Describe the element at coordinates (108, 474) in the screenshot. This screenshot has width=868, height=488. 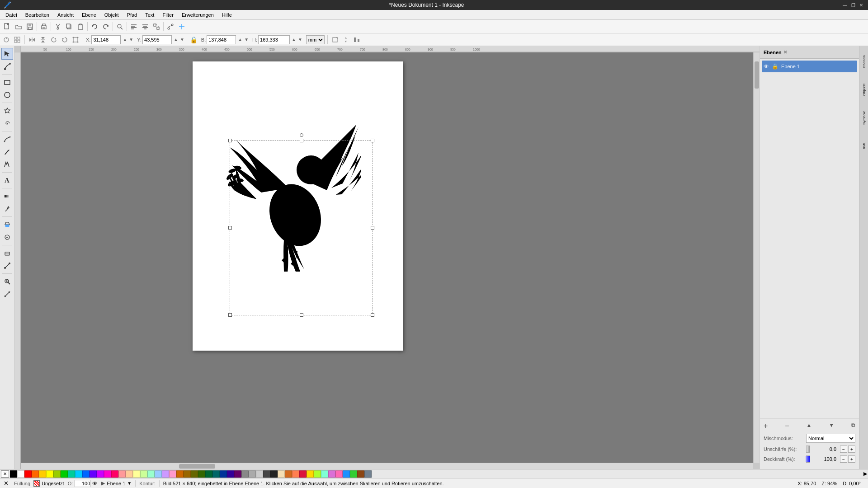
I see `palette-magenta` at that location.